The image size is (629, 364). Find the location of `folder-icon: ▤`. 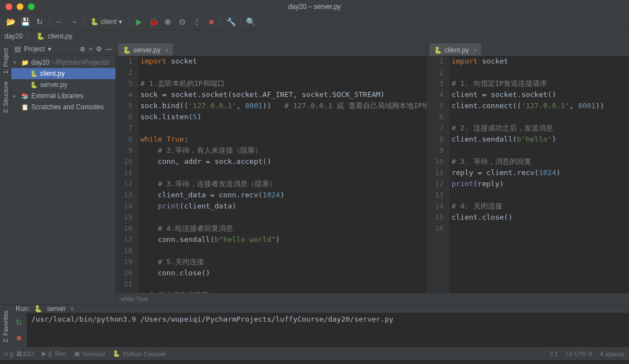

folder-icon: ▤ is located at coordinates (18, 49).